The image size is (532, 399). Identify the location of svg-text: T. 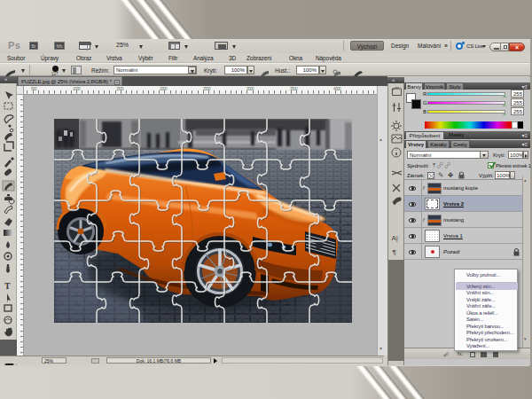
(7, 286).